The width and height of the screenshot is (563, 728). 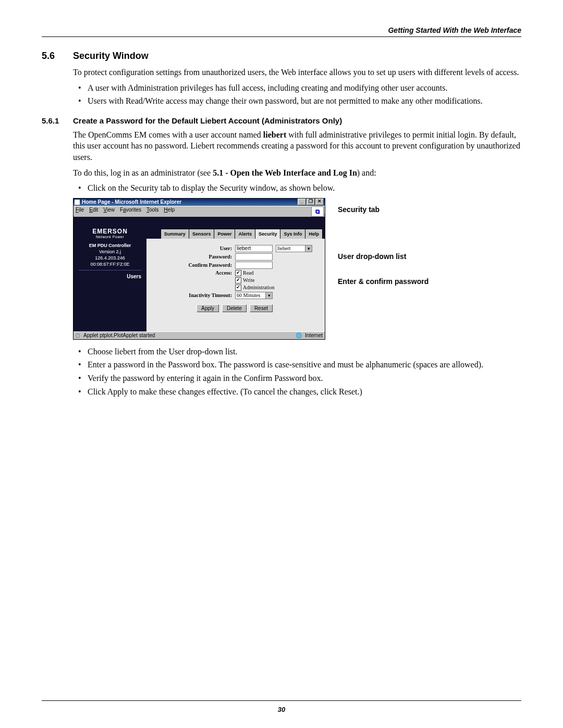 I want to click on annotation-user-dropdown: User drop-down list, so click(x=372, y=256).